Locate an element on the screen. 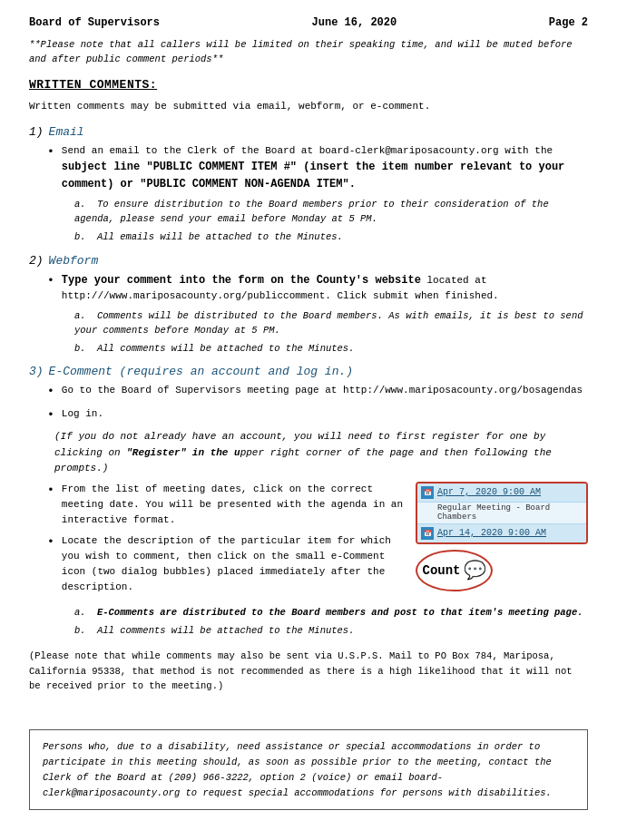 This screenshot has width=617, height=840. item2-num: 2) is located at coordinates (36, 261).